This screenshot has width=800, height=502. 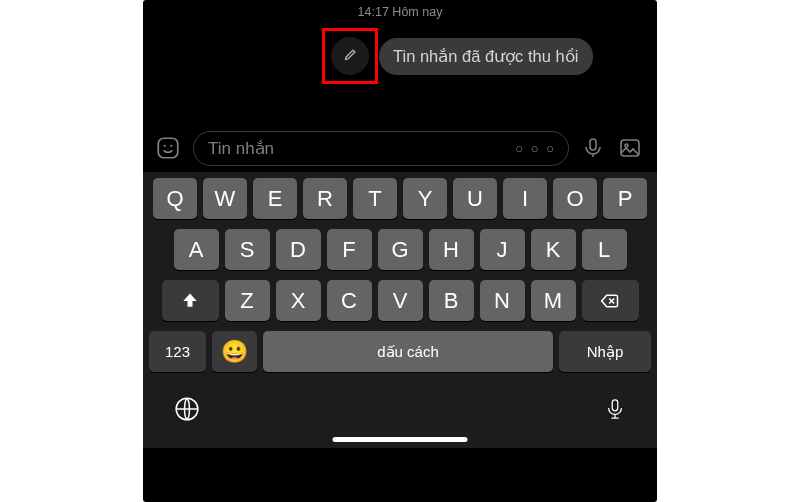 What do you see at coordinates (610, 300) in the screenshot?
I see `key-backspace` at bounding box center [610, 300].